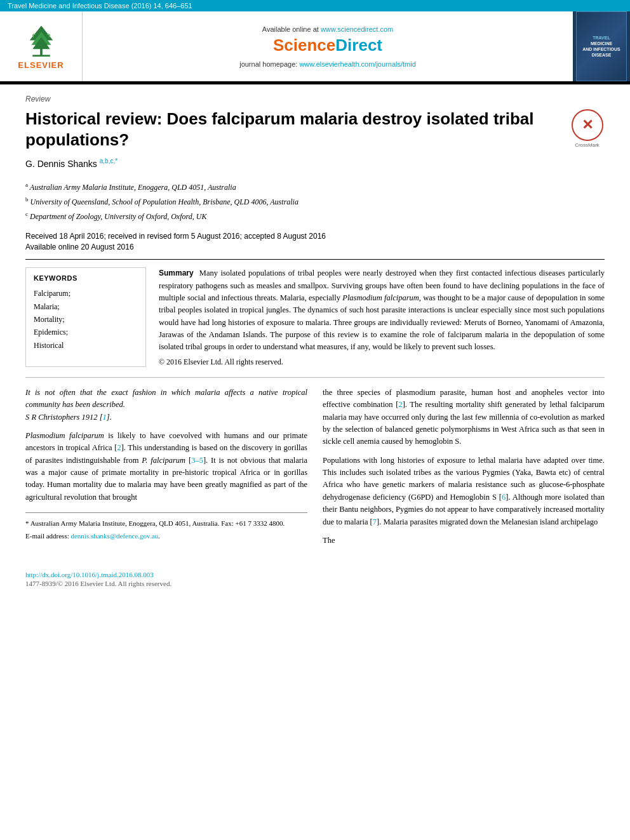 The height and width of the screenshot is (840, 630). What do you see at coordinates (382, 310) in the screenshot?
I see `summary-paragraph: Summary Many isolated populations of tri…` at bounding box center [382, 310].